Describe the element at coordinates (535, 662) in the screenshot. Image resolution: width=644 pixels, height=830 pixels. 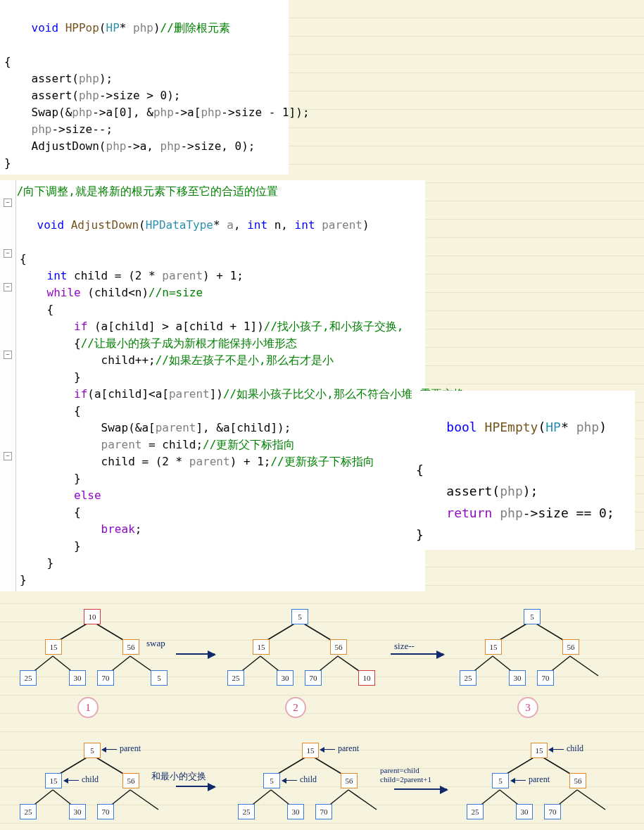
I see `tree-step-3: 5 15 56 25 30 70 3` at that location.